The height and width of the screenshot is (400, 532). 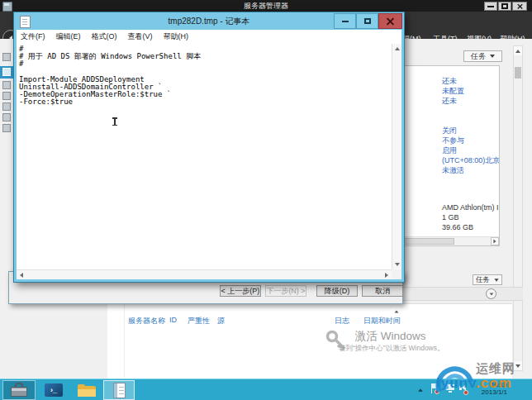 What do you see at coordinates (266, 6) in the screenshot?
I see `server-manager-titlebar: 服务器管理器` at bounding box center [266, 6].